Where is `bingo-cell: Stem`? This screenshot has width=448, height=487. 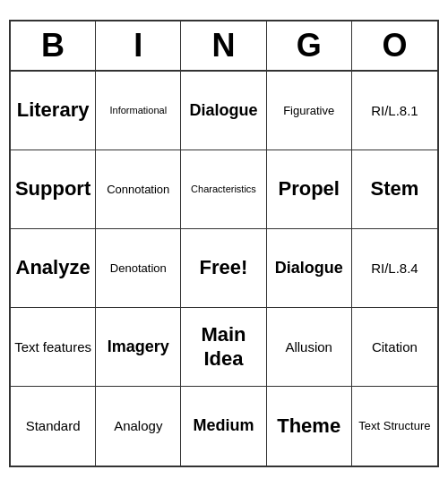 bingo-cell: Stem is located at coordinates (394, 190).